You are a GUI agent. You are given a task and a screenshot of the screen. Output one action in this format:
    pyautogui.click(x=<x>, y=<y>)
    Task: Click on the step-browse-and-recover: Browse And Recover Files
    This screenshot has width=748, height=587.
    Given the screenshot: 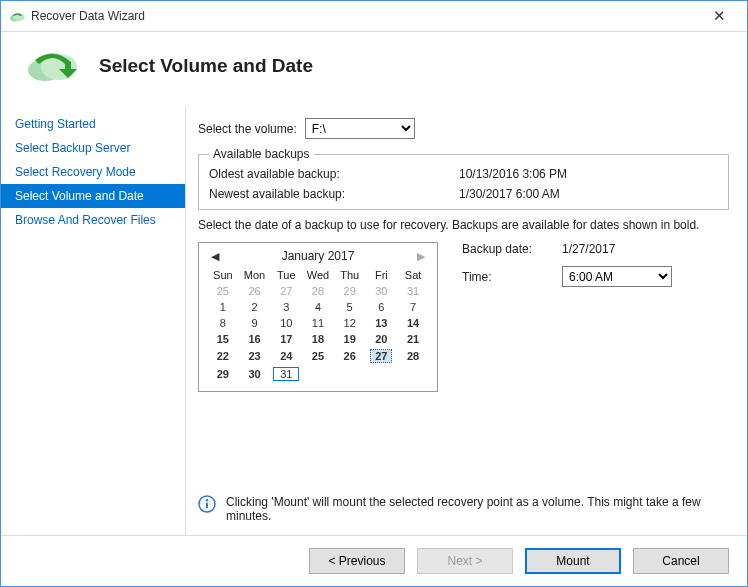 What is the action you would take?
    pyautogui.click(x=93, y=220)
    